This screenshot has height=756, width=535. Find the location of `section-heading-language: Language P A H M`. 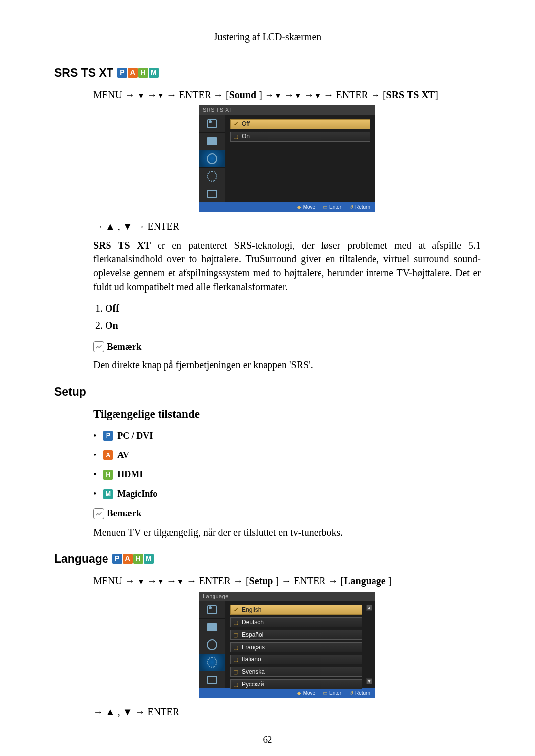

section-heading-language: Language P A H M is located at coordinates (268, 559).